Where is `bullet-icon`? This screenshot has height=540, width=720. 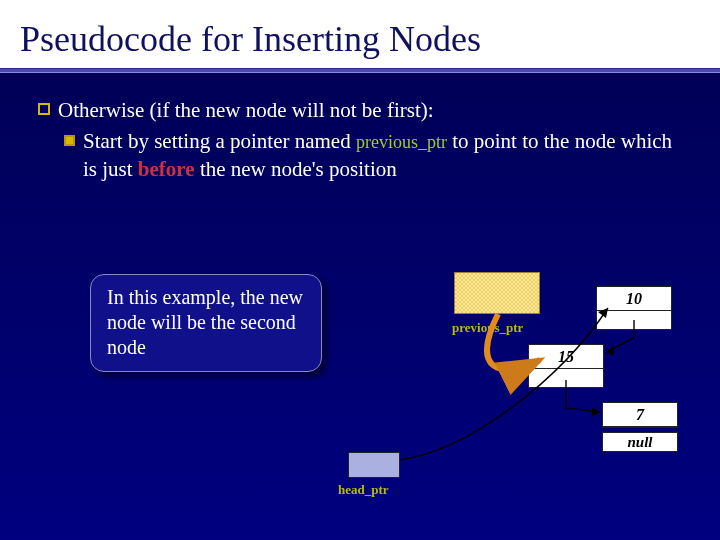
bullet-icon is located at coordinates (44, 109).